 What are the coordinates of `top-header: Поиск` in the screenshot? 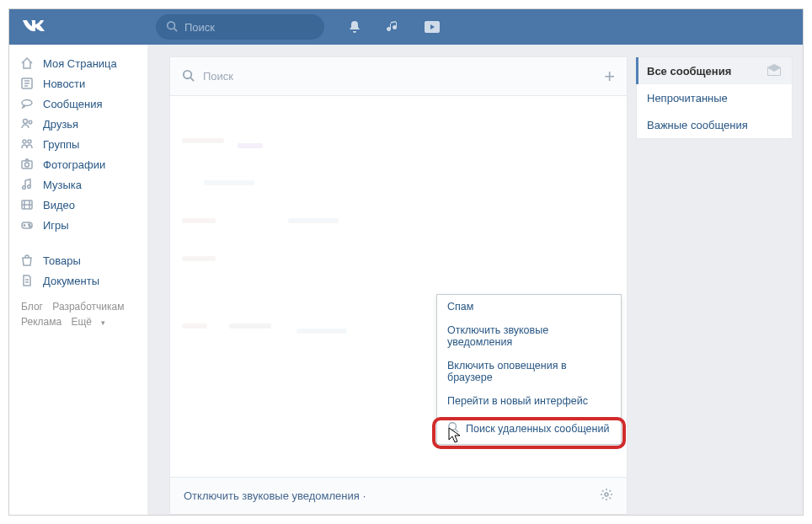 It's located at (406, 27).